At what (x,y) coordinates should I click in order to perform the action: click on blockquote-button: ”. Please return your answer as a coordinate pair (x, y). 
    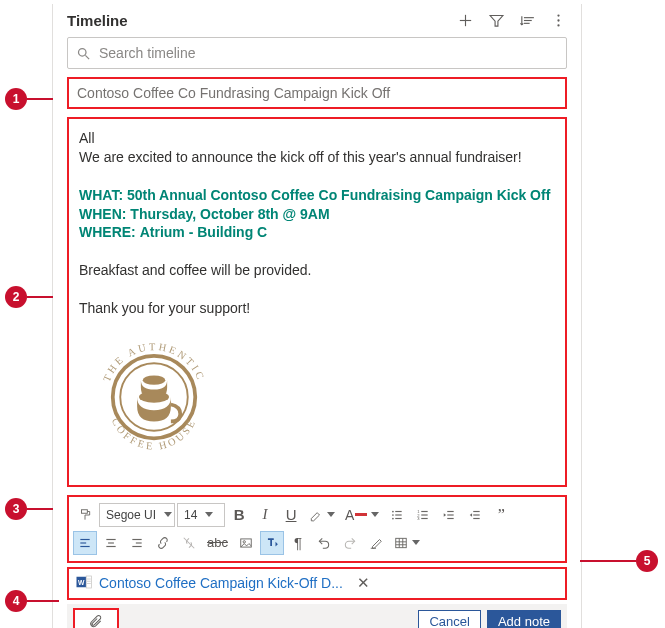
    Looking at the image, I should click on (501, 515).